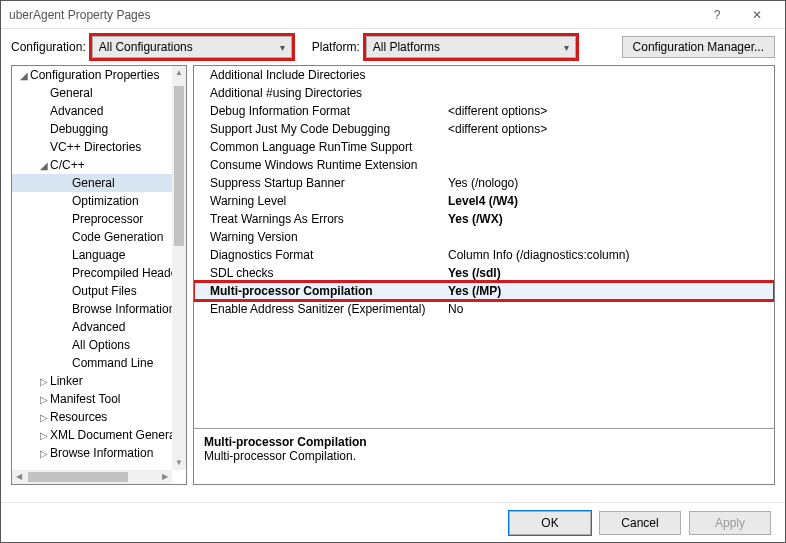  I want to click on property-row: Treat Warnings As ErrorsYes (/WX), so click(484, 219).